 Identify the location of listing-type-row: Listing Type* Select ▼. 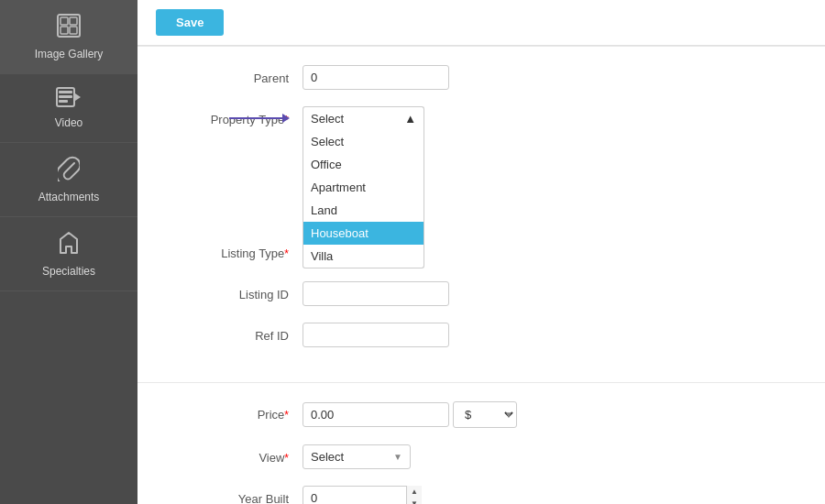
(481, 253).